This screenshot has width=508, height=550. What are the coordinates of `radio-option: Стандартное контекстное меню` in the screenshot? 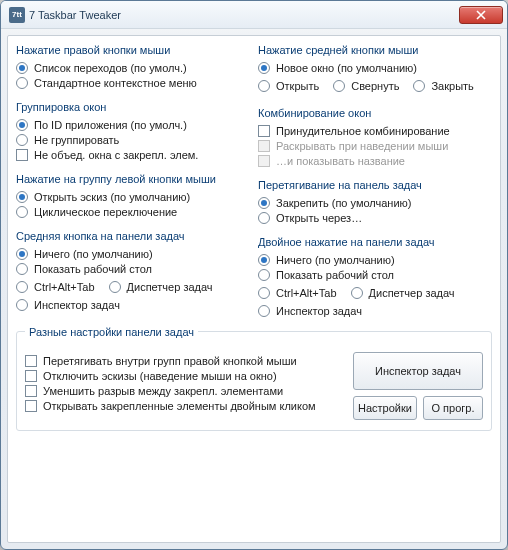 It's located at (133, 83).